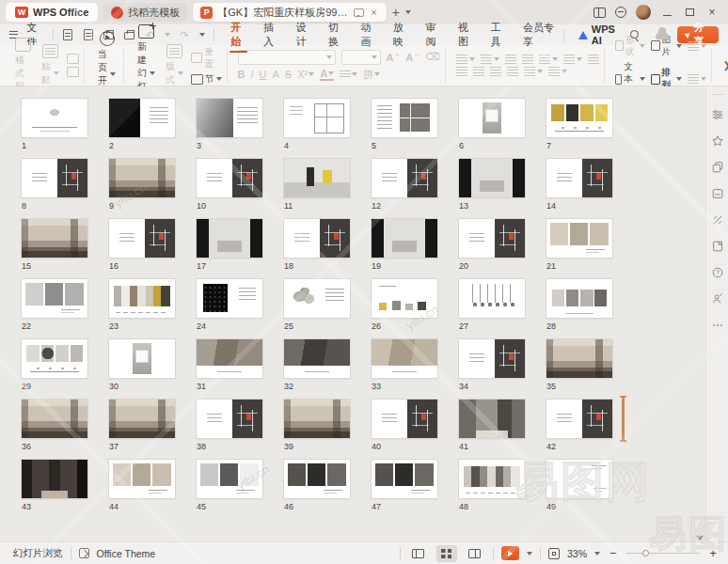 This screenshot has width=728, height=564. I want to click on tab-slideshow: 放映, so click(401, 35).